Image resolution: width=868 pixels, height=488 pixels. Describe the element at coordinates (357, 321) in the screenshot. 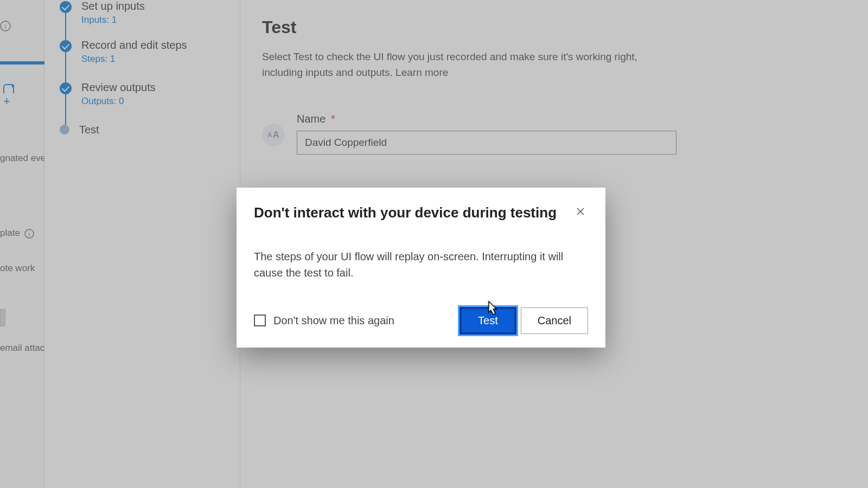

I see `dont-show-again-checkbox: Don't show me this again` at that location.